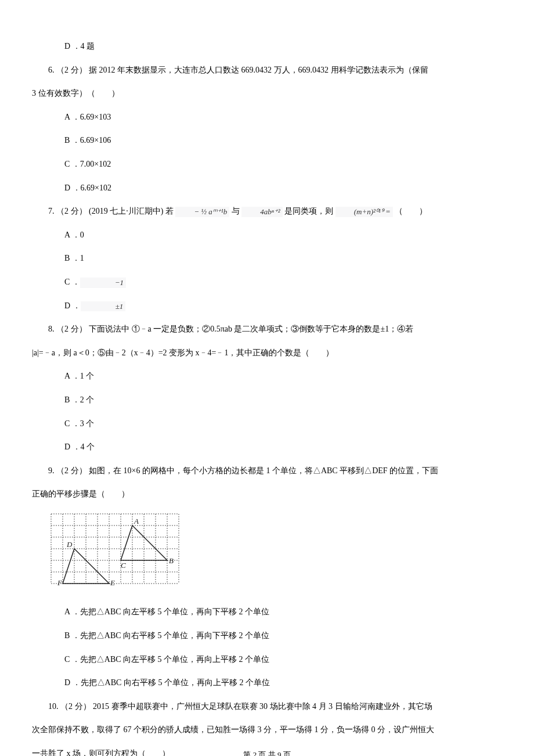 This screenshot has height=756, width=534. Describe the element at coordinates (267, 117) in the screenshot. I see `q6-option-a: A ．6.69×103` at that location.